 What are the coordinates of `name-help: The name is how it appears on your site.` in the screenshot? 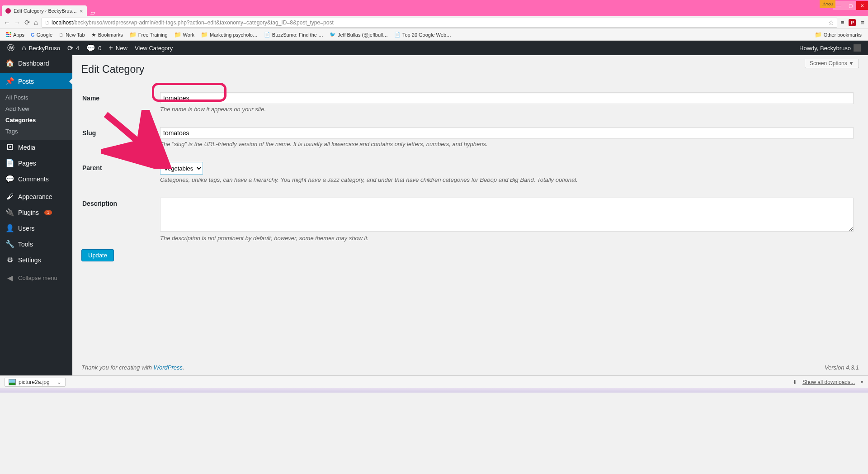 It's located at (507, 109).